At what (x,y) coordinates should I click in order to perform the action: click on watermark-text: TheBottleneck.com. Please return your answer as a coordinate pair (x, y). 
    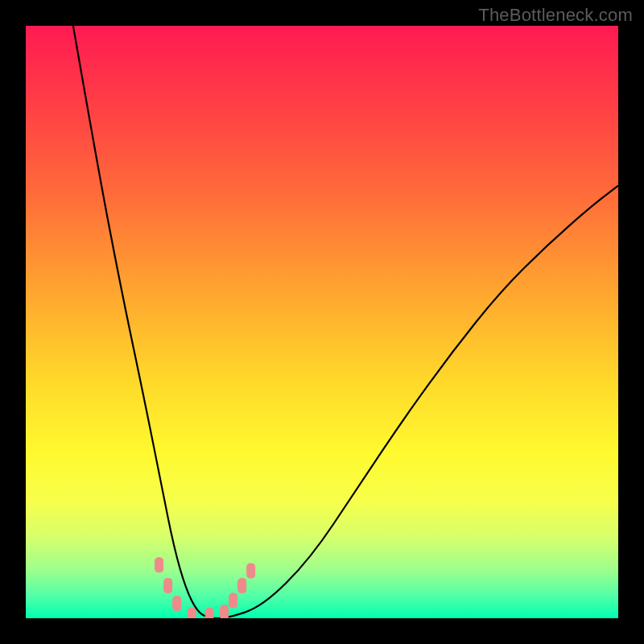
    Looking at the image, I should click on (555, 15).